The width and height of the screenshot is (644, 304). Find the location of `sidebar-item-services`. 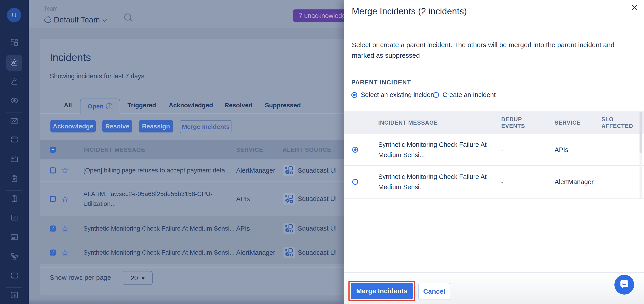

sidebar-item-services is located at coordinates (14, 140).